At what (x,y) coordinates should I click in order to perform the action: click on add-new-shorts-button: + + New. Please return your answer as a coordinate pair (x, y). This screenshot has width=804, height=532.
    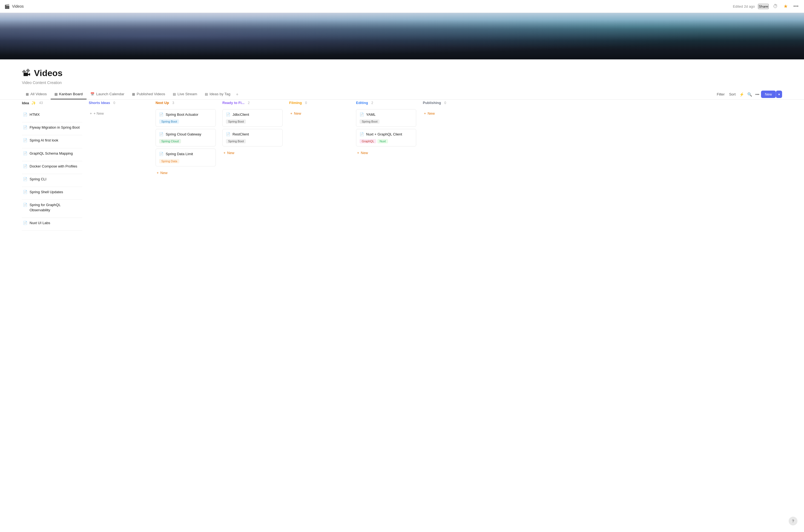
    Looking at the image, I should click on (119, 113).